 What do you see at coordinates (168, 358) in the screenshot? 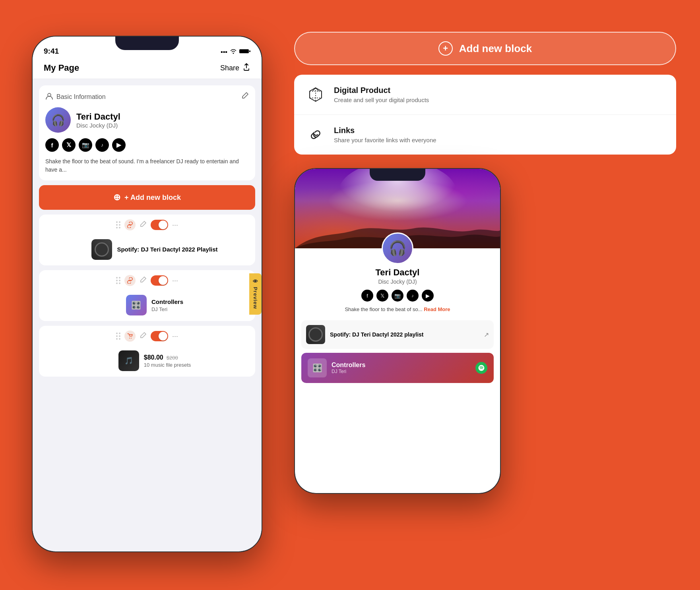
I see `block-price: $80.00 $200` at bounding box center [168, 358].